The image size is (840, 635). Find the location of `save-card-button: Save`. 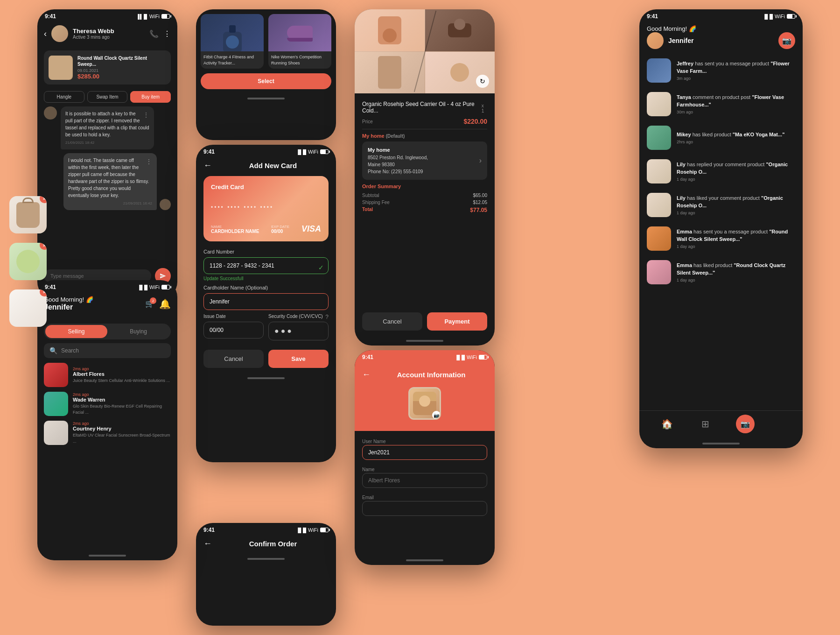

save-card-button: Save is located at coordinates (299, 359).